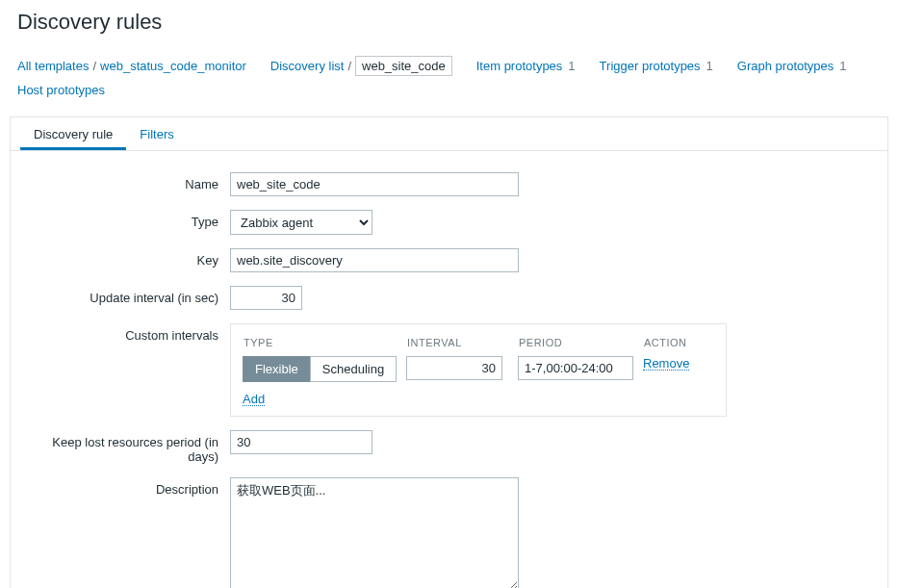 This screenshot has width=898, height=588. What do you see at coordinates (666, 364) in the screenshot?
I see `remove-interval-link: Remove` at bounding box center [666, 364].